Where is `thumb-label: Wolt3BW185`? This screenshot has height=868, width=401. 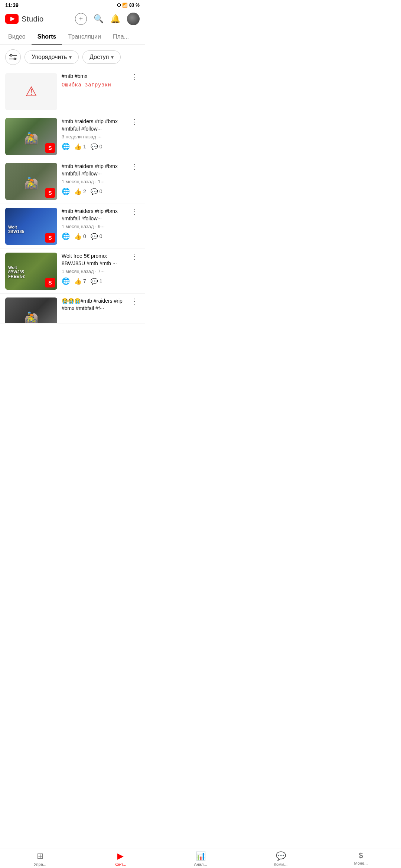
thumb-label: Wolt3BW185 is located at coordinates (16, 229).